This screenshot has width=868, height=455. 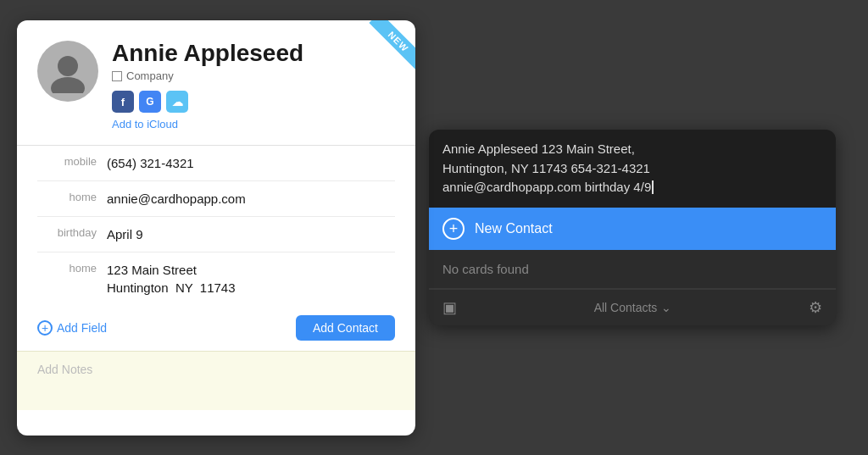 What do you see at coordinates (632, 169) in the screenshot?
I see `search-bar: Annie Appleseed 123 Main Street, Hunting…` at bounding box center [632, 169].